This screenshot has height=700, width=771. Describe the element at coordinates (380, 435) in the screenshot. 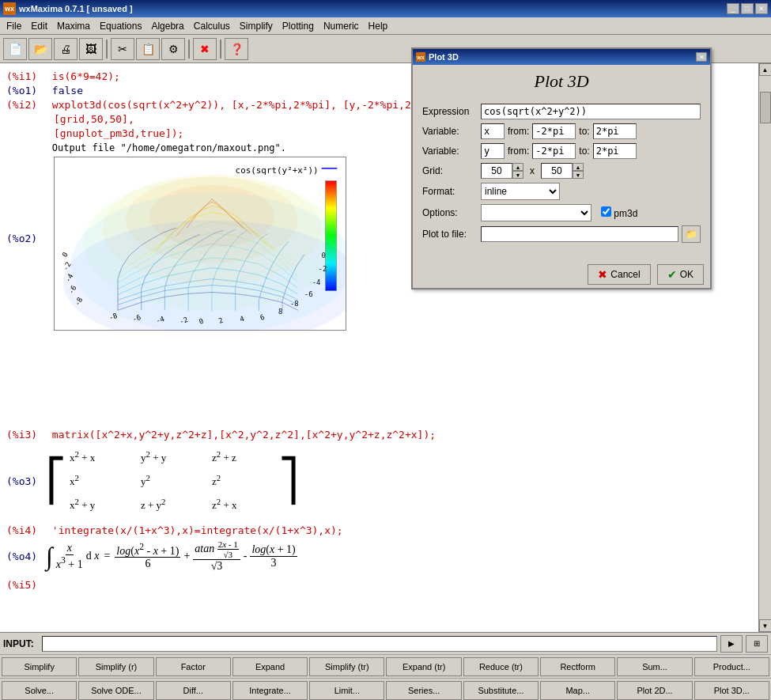

I see `cell-i3-row: (%i3) matrix([x^2+x,y^2+y,z^2+z],[x^2,y^…` at that location.